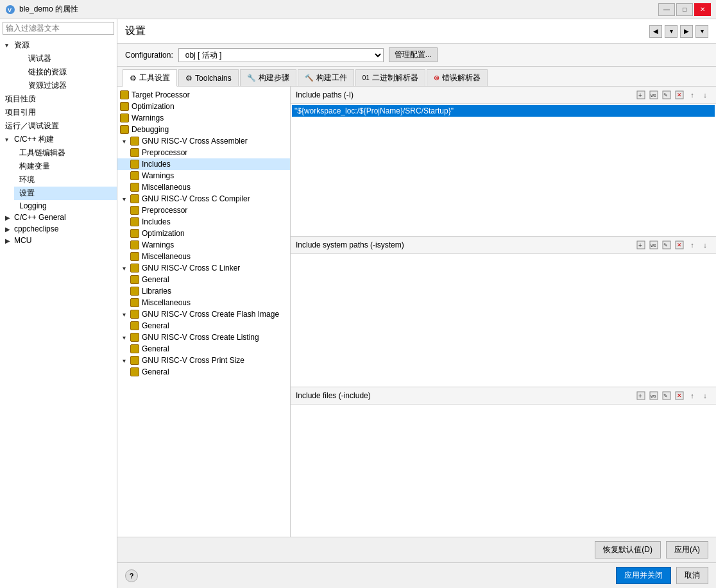 The width and height of the screenshot is (716, 588). What do you see at coordinates (692, 245) in the screenshot?
I see `move-up-sys-button: ↑` at bounding box center [692, 245].